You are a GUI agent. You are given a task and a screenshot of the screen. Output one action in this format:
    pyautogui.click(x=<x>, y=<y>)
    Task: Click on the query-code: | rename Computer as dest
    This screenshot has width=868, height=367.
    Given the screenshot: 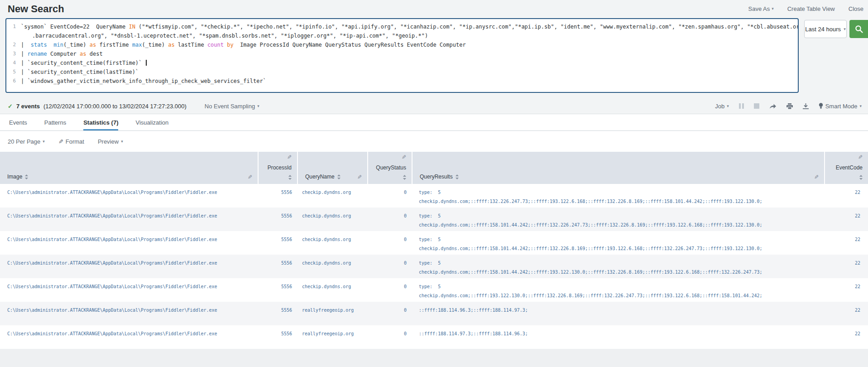 What is the action you would take?
    pyautogui.click(x=62, y=54)
    